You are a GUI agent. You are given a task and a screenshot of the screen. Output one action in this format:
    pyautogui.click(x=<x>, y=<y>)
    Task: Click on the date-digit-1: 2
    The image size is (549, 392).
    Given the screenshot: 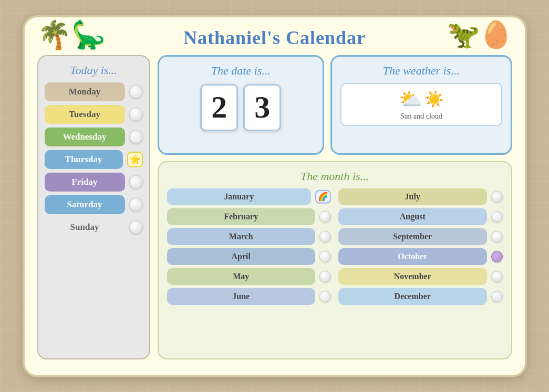 What is the action you would take?
    pyautogui.click(x=219, y=108)
    